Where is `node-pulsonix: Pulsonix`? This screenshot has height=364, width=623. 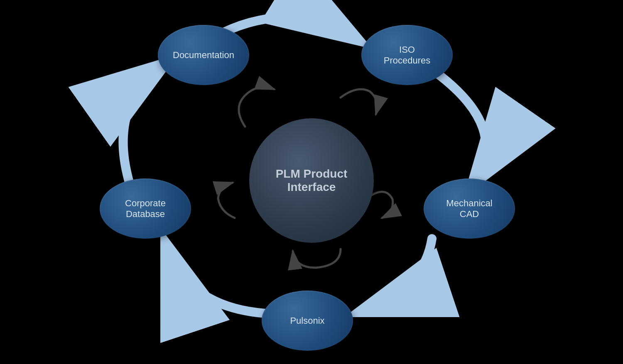
node-pulsonix: Pulsonix is located at coordinates (307, 320).